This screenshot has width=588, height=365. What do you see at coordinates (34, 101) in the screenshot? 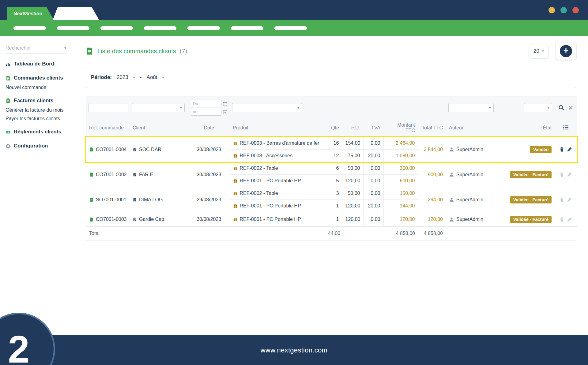
I see `sidebar-item-label: Factures clients` at bounding box center [34, 101].